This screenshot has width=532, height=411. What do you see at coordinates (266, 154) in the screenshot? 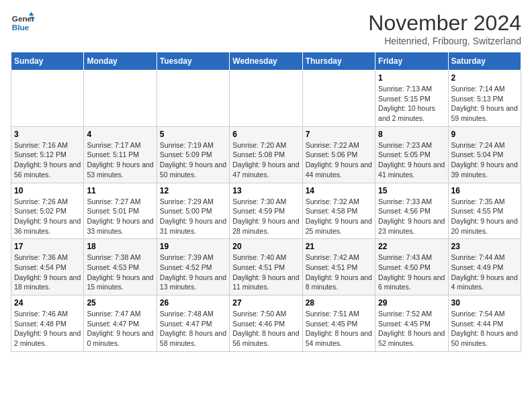
I see `week-row-1: 3Sunrise: 7:16 AMSunset: 5:12 PMDaylight…` at bounding box center [266, 154].